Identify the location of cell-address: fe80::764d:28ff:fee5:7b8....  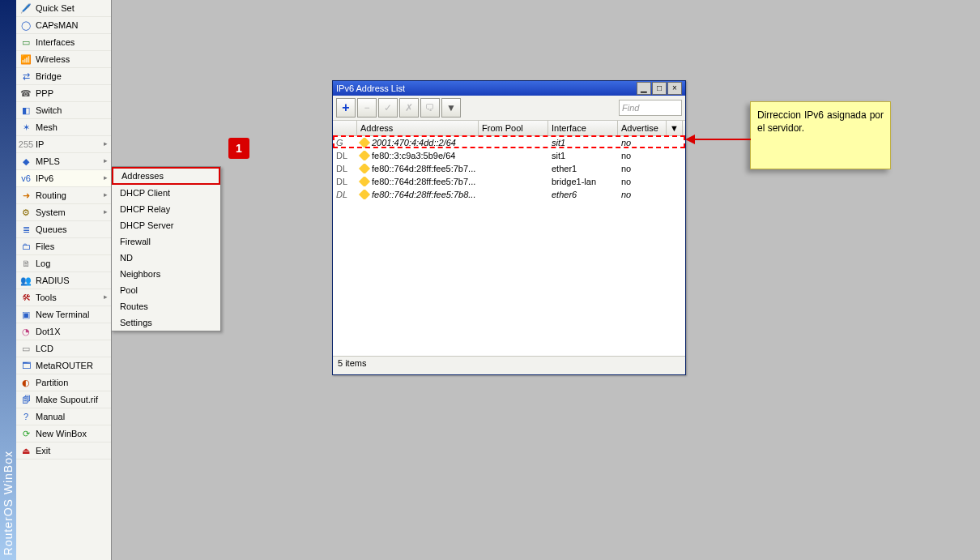
(418, 195).